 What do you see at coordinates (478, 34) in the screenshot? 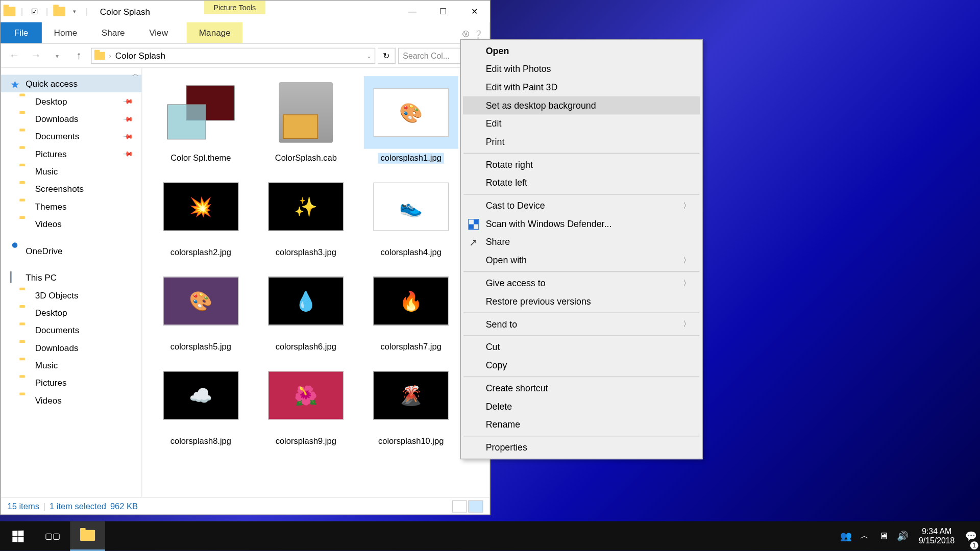
I see `help-icon: ❔` at bounding box center [478, 34].